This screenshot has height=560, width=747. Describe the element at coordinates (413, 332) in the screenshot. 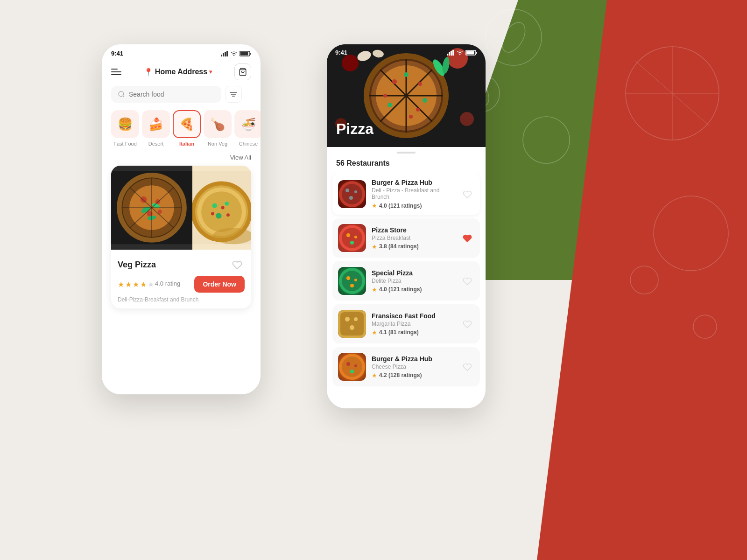

I see `restaurant-rating-3: ★ 4.1 (81 ratings)` at that location.